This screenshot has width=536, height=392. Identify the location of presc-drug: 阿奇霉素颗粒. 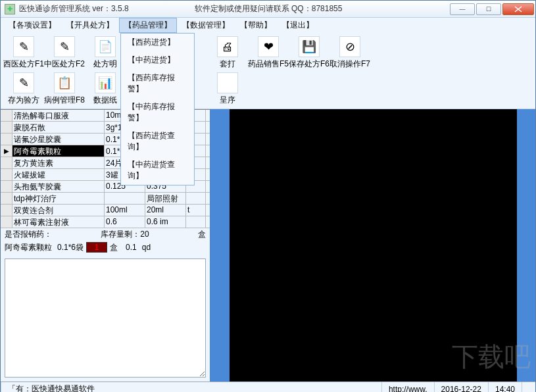
(28, 247).